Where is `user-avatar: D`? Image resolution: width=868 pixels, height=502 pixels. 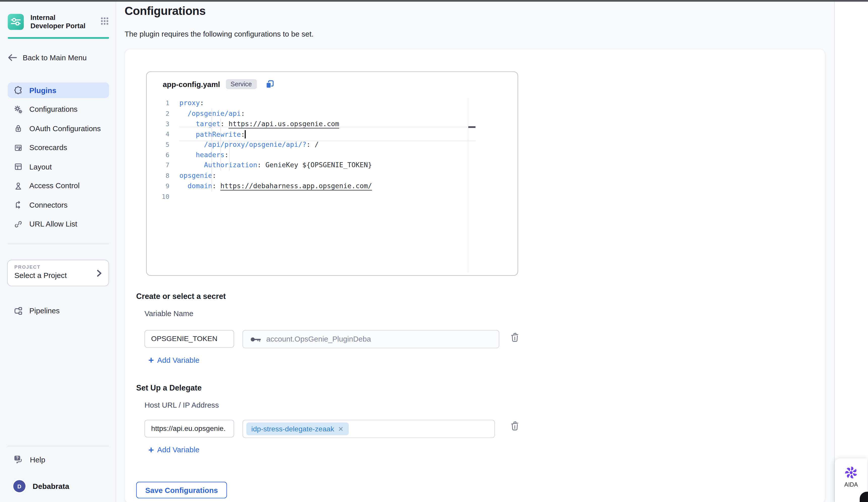
user-avatar: D is located at coordinates (19, 486).